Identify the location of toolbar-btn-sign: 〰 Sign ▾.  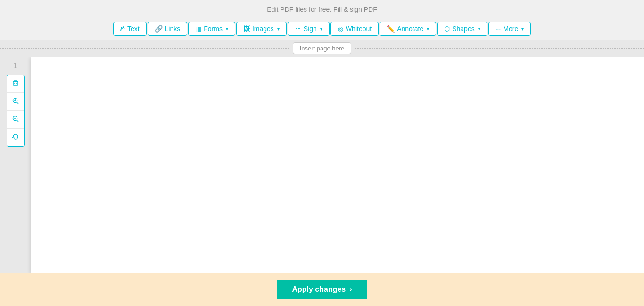
(308, 29).